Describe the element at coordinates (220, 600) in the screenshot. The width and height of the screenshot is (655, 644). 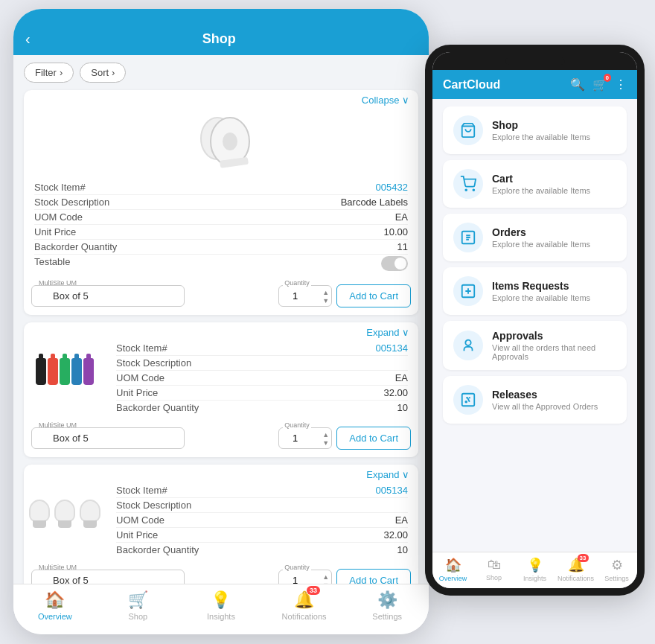
I see `insights-icon: 💡` at that location.